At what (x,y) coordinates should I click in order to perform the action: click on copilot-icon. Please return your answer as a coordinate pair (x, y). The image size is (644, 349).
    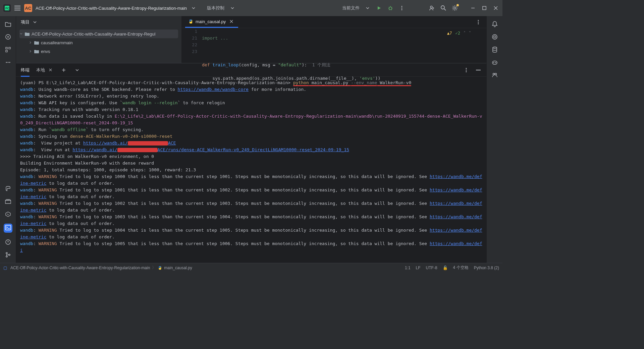
    Looking at the image, I should click on (495, 62).